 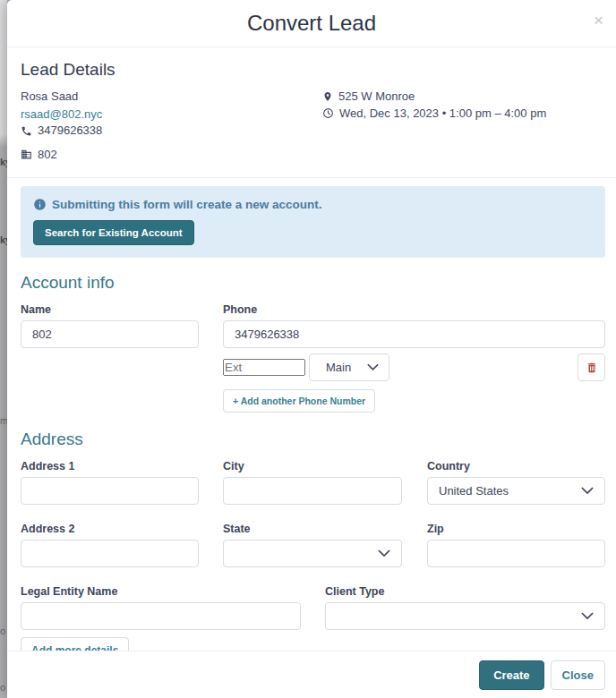 What do you see at coordinates (349, 367) in the screenshot?
I see `phone-type-select: Main` at bounding box center [349, 367].